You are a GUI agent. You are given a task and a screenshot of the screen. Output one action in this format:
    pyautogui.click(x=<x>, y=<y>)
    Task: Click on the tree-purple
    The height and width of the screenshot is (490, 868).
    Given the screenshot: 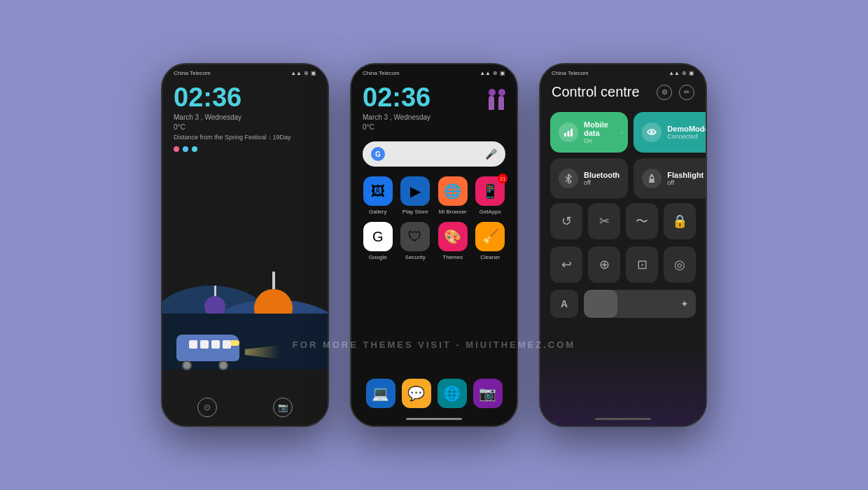 What is the action you would take?
    pyautogui.click(x=215, y=301)
    